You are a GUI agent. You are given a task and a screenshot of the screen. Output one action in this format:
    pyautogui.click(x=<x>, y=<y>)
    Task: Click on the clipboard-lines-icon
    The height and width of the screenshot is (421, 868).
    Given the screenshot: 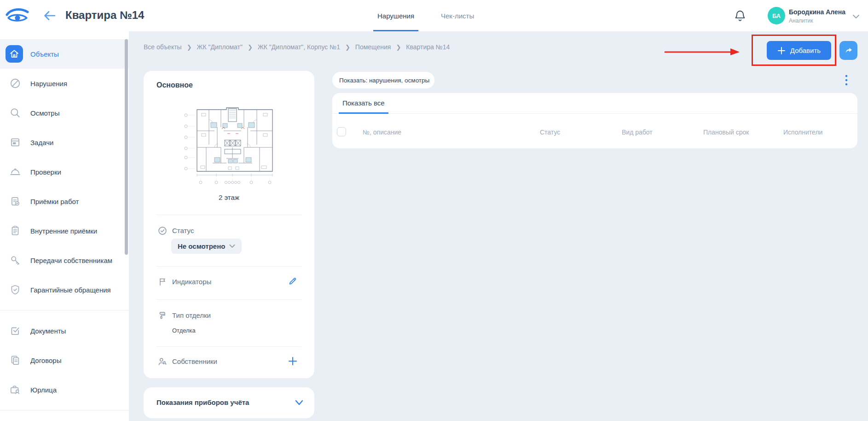 What is the action you would take?
    pyautogui.click(x=15, y=231)
    